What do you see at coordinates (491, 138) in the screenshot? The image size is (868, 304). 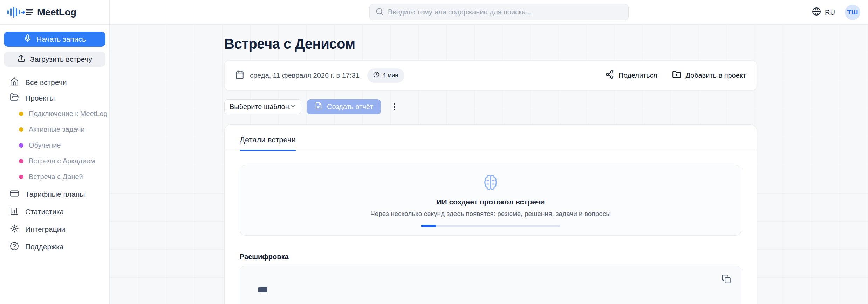 I see `tabs-row: Детали встречи` at bounding box center [491, 138].